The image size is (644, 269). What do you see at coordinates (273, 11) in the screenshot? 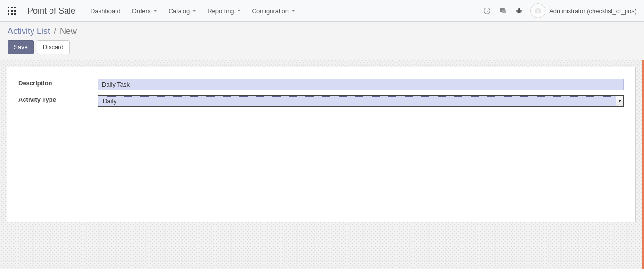
I see `nav-configuration: Configuration` at bounding box center [273, 11].